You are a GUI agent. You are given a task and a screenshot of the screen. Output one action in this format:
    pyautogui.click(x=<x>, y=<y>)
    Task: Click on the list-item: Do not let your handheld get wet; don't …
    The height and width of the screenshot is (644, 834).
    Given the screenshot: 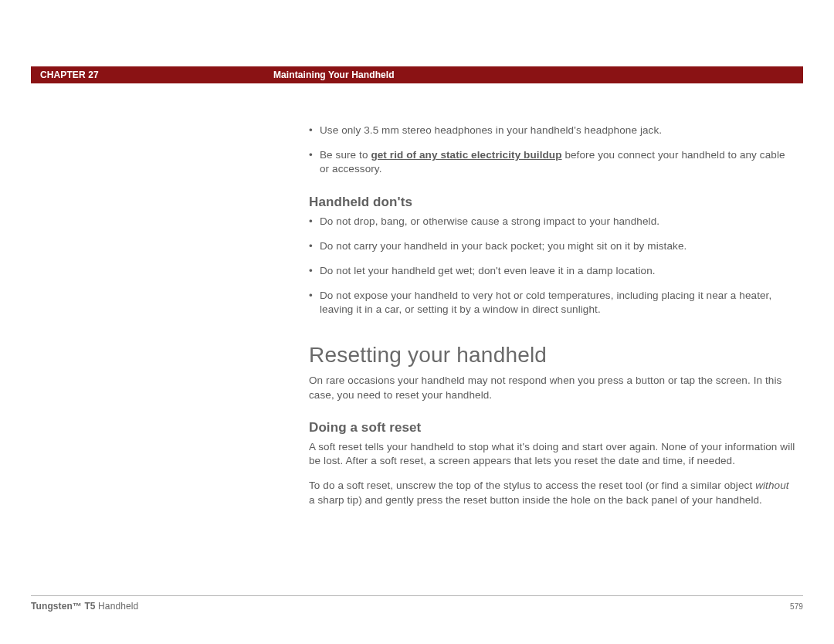 What is the action you would take?
    pyautogui.click(x=552, y=271)
    